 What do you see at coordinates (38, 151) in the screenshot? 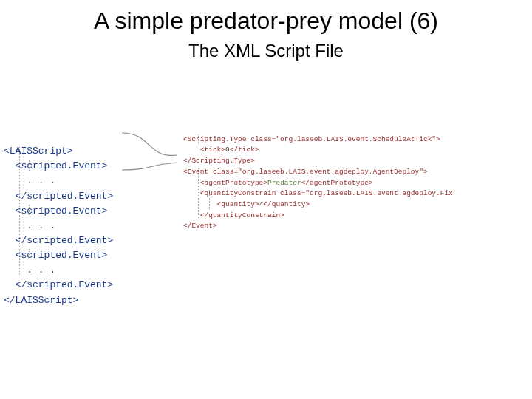
I see `xml-tag: <LAISScript>` at bounding box center [38, 151].